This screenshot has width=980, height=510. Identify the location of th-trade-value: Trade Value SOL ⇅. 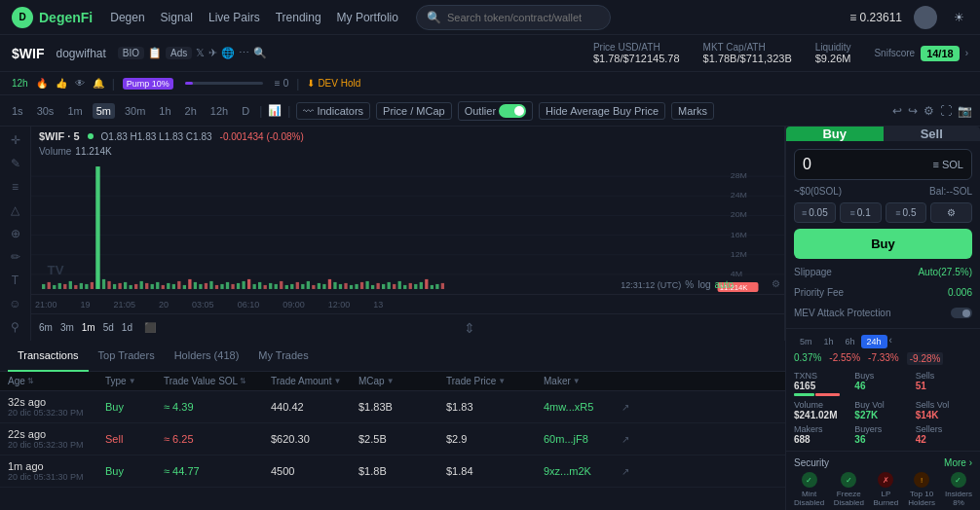
(217, 382).